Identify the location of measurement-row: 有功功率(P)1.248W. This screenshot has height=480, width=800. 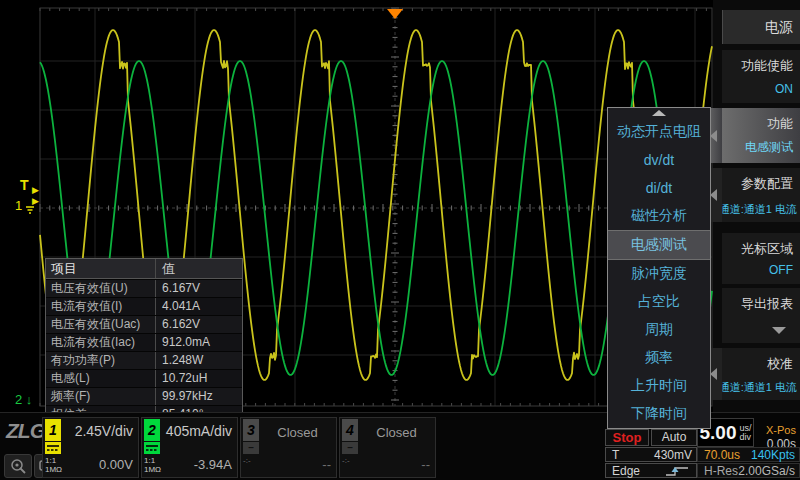
(144, 360).